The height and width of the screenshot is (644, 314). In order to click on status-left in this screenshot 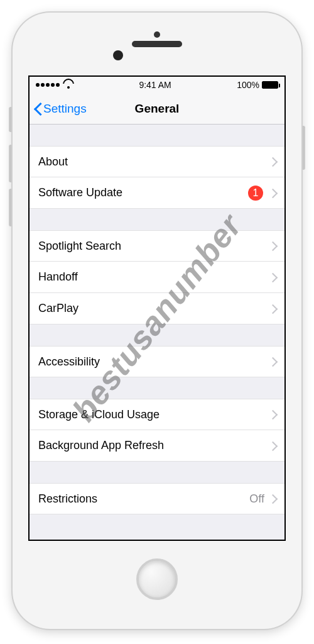, I will do `click(55, 85)`.